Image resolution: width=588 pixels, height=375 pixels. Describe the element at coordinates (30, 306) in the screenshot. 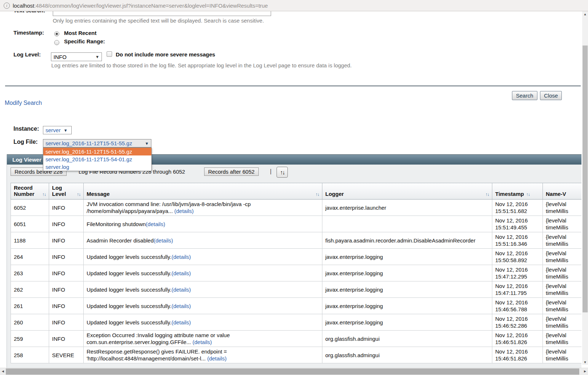

I see `record-number-cell: 261` at that location.